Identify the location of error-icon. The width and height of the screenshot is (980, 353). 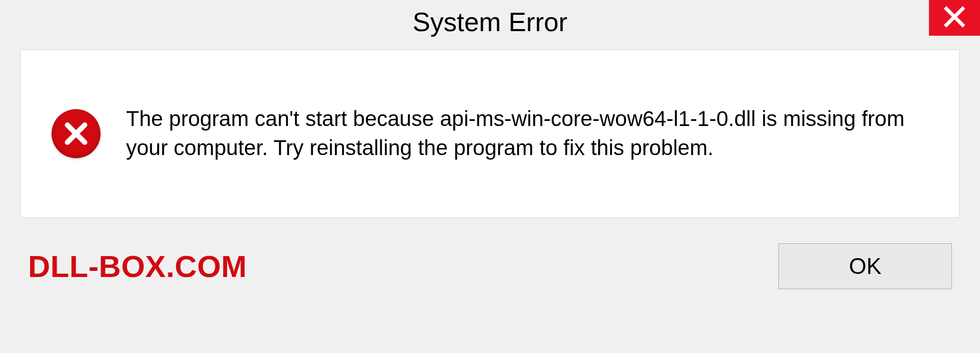
(76, 134).